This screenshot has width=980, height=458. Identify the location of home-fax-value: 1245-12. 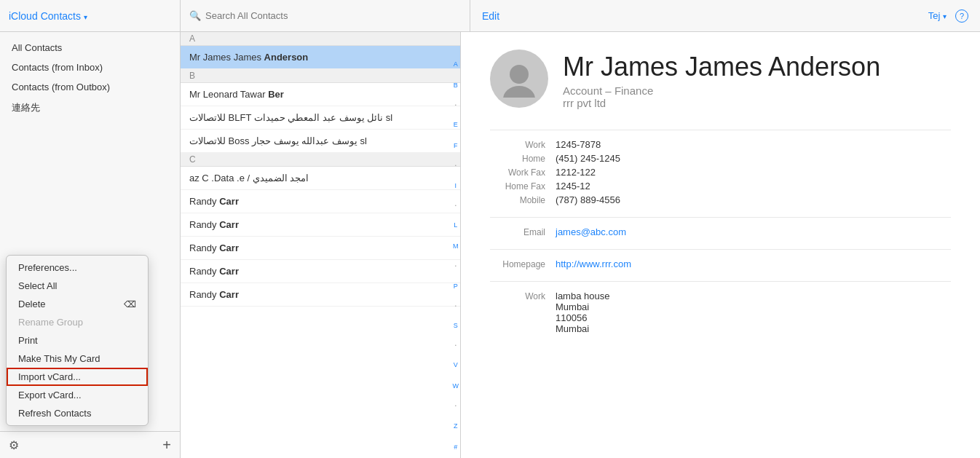
(573, 186).